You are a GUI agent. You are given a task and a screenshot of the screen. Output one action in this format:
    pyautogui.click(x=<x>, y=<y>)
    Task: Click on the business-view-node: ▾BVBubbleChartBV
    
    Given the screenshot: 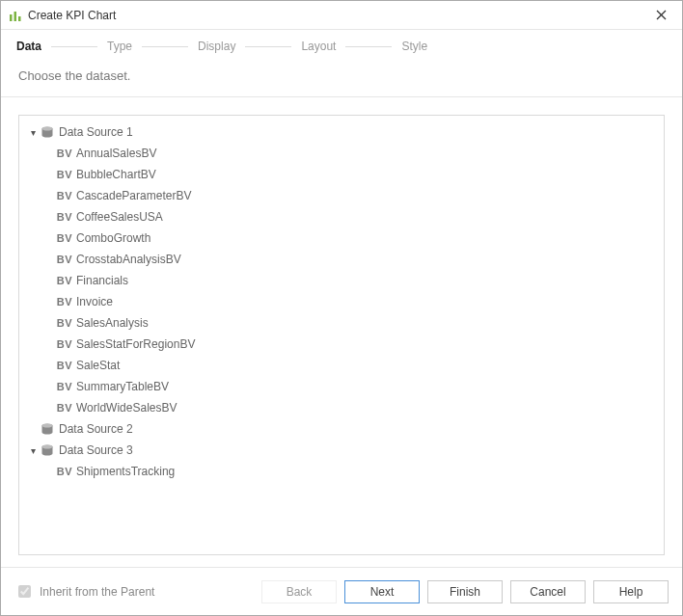 What is the action you would take?
    pyautogui.click(x=342, y=174)
    